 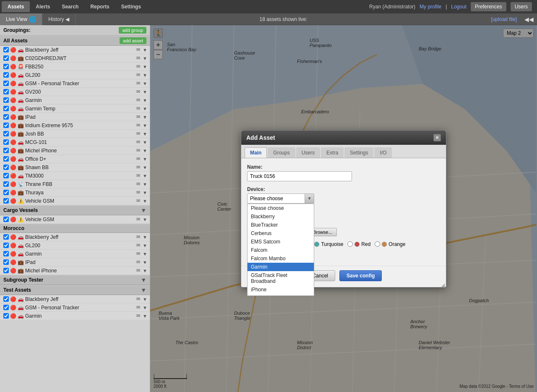 I want to click on add-group-button: add group, so click(x=133, y=30).